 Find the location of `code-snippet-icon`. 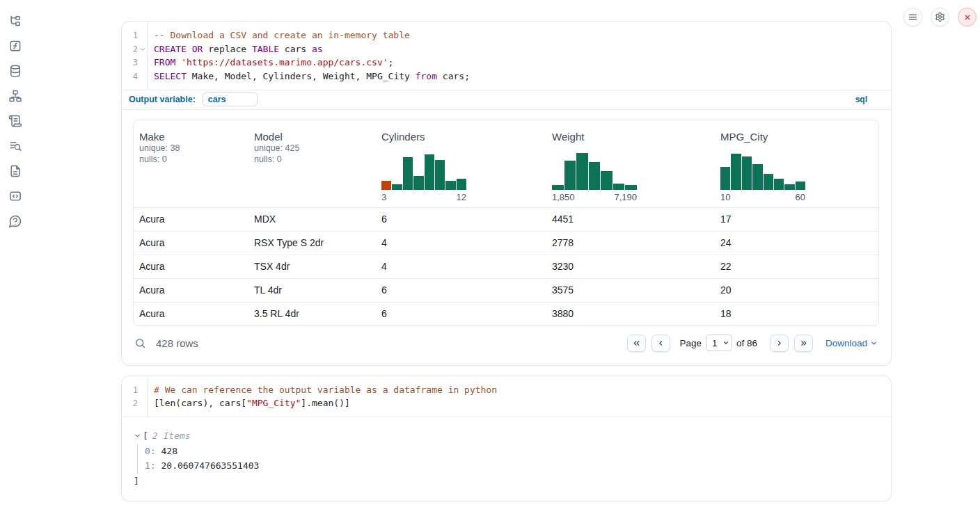

code-snippet-icon is located at coordinates (15, 196).